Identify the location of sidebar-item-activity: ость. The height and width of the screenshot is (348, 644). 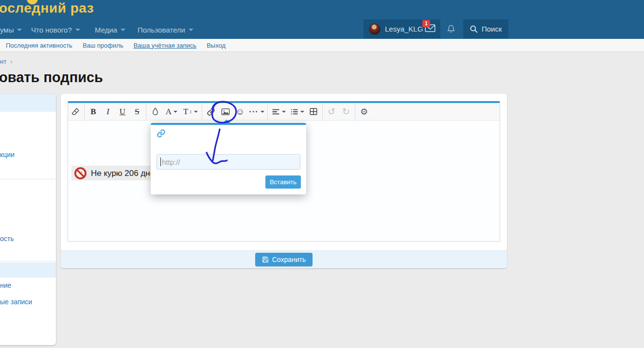
(7, 239).